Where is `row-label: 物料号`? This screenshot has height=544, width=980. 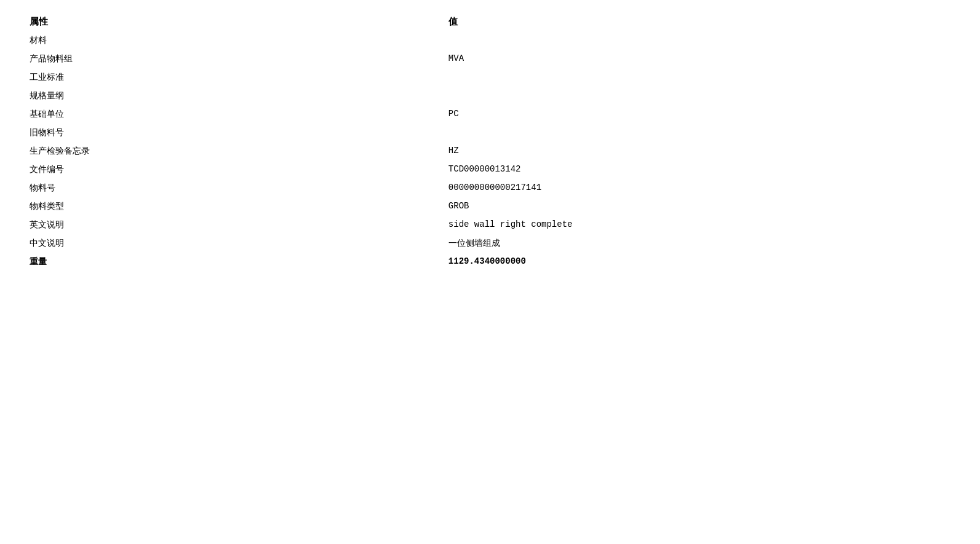 row-label: 物料号 is located at coordinates (234, 188).